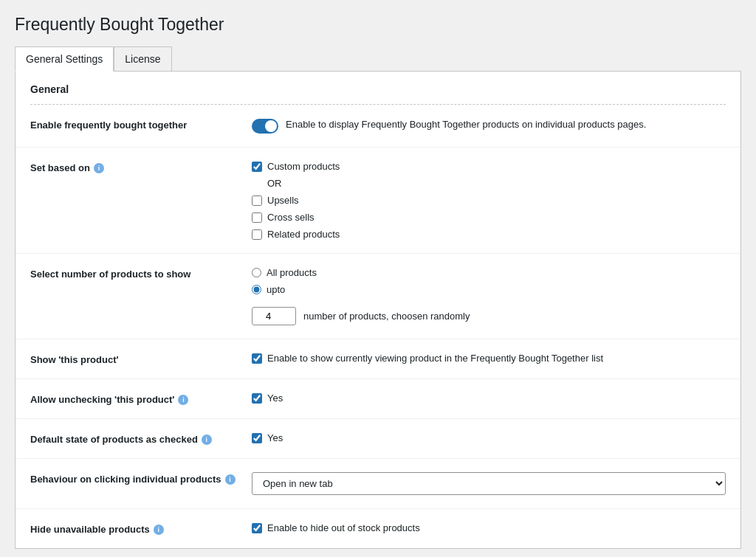 This screenshot has width=756, height=557. Describe the element at coordinates (489, 273) in the screenshot. I see `radio-all-products: All products` at that location.